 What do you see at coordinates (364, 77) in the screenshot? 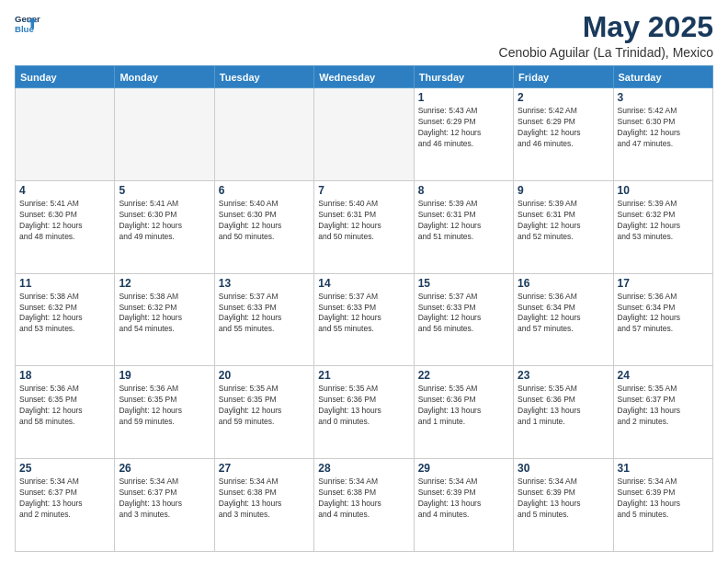
I see `col-wednesday: Wednesday` at bounding box center [364, 77].